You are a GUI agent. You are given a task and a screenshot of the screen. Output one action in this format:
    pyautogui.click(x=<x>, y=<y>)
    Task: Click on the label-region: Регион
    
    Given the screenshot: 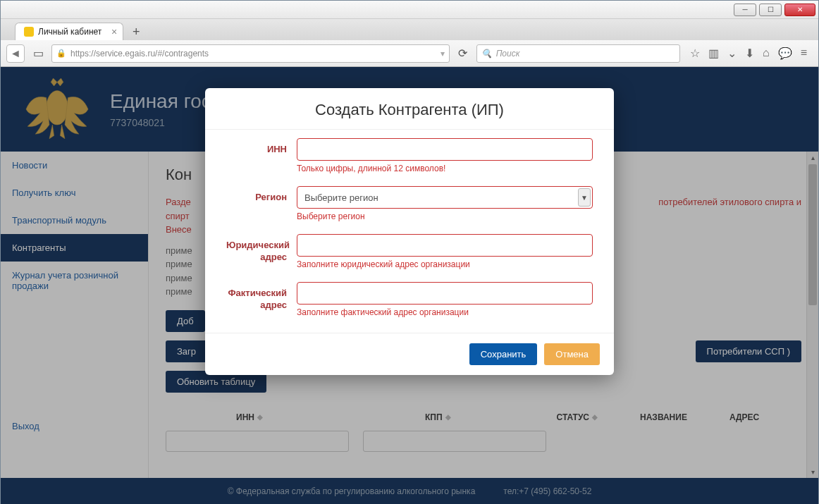 What is the action you would take?
    pyautogui.click(x=261, y=195)
    